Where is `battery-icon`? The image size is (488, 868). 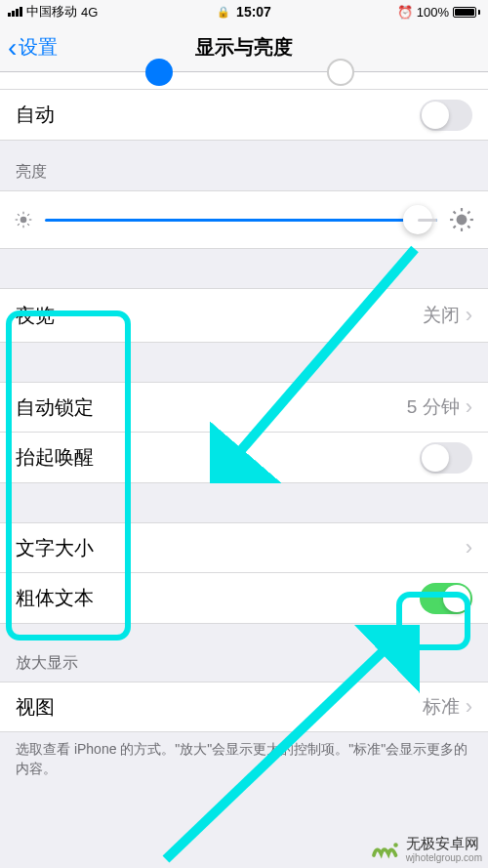
battery-icon is located at coordinates (467, 12).